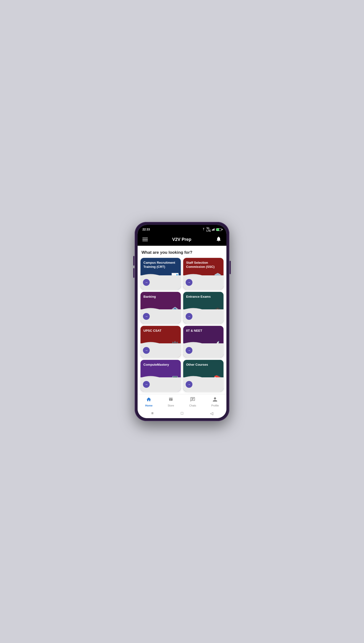 The width and height of the screenshot is (364, 643). What do you see at coordinates (182, 240) in the screenshot?
I see `app-title: V2V Prep` at bounding box center [182, 240].